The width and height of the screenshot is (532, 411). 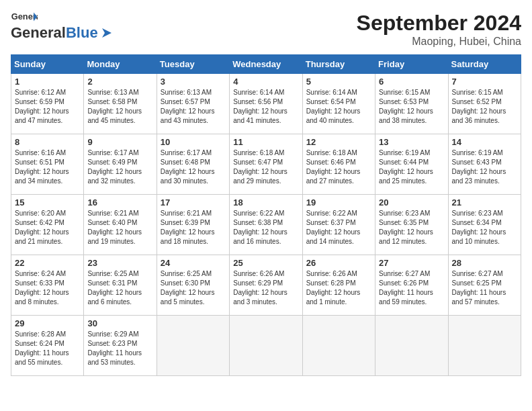 What do you see at coordinates (193, 104) in the screenshot?
I see `calendar-cell: 3 Sunrise: 6:13 AM Sunset: 6:57 PM Dayli…` at bounding box center [193, 104].